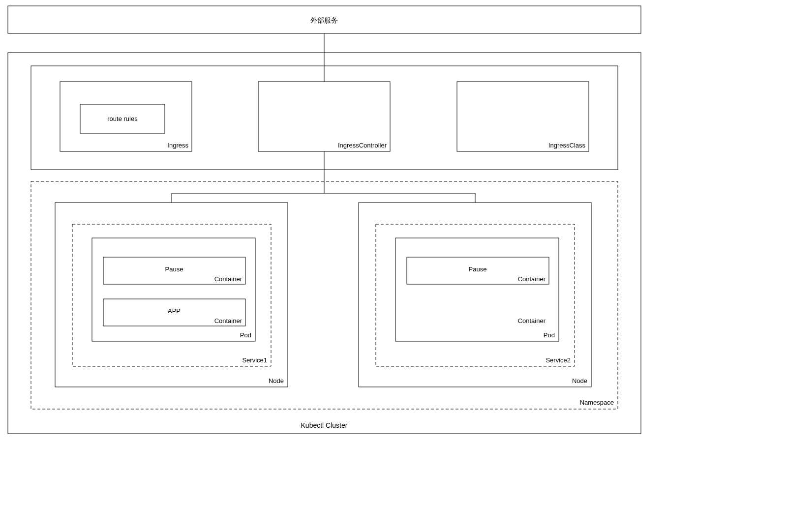 Image resolution: width=789 pixels, height=532 pixels. I want to click on left-pause-container-label: Container, so click(228, 279).